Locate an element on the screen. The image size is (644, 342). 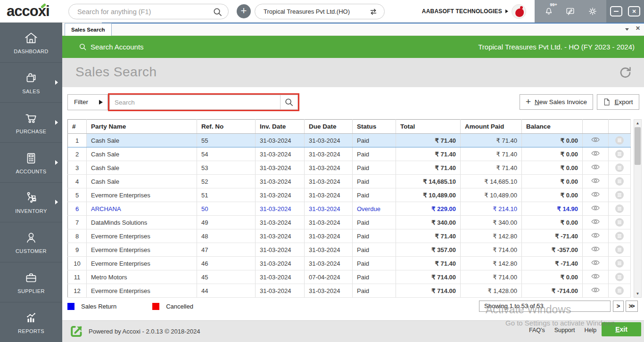
messages-button is located at coordinates (570, 11).